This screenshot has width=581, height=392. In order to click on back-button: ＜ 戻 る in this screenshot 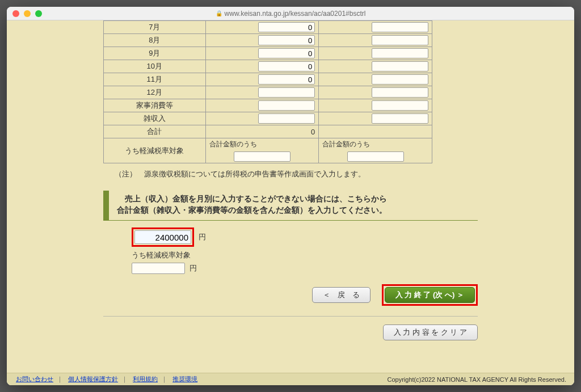, I will do `click(342, 295)`.